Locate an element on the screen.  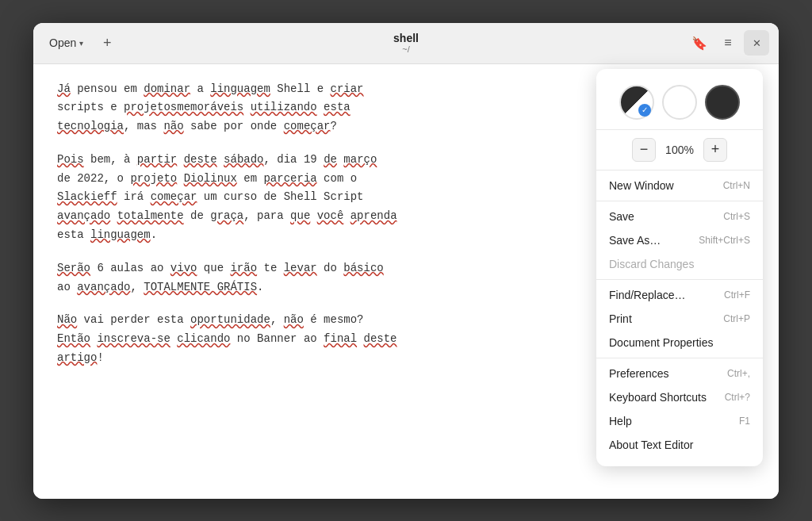
word-linguagem: linguagem is located at coordinates (240, 89).